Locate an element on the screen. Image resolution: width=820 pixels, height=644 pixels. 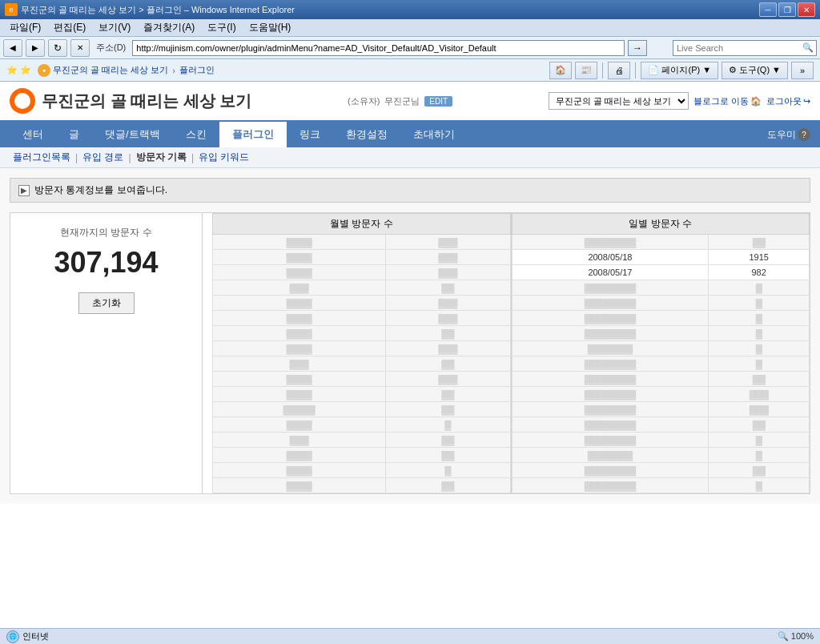
nav-settings: 환경설정 is located at coordinates (367, 135).